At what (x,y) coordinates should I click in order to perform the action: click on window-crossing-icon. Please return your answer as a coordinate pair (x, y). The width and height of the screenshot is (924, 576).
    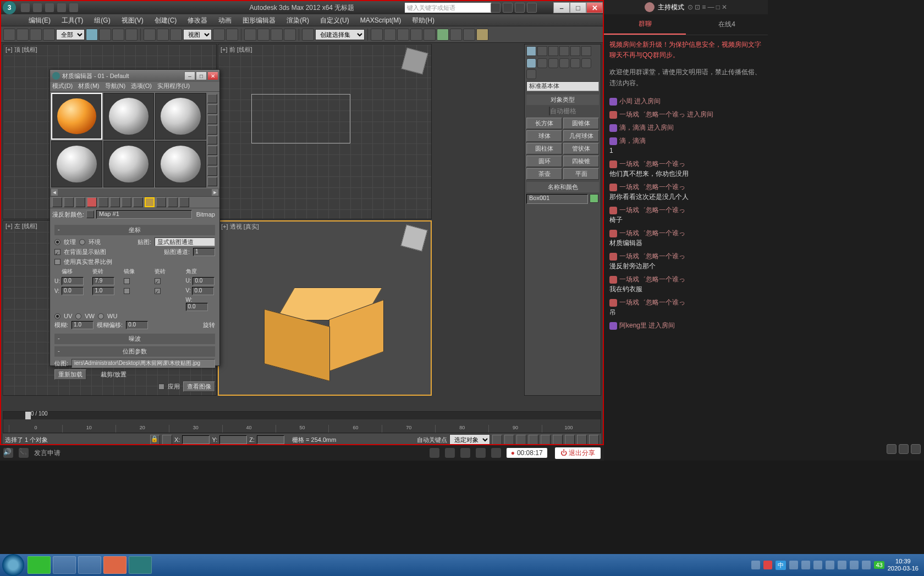
    Looking at the image, I should click on (131, 35).